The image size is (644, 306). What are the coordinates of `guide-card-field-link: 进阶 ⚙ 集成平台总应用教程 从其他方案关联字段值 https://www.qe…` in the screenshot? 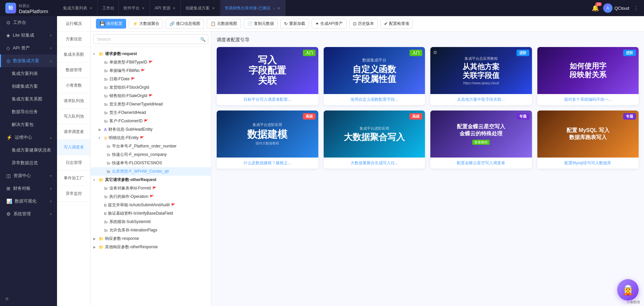 It's located at (481, 76).